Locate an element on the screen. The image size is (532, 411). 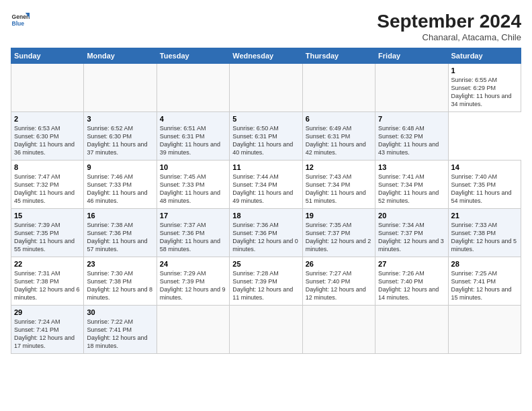
day-number: 5 is located at coordinates (266, 119).